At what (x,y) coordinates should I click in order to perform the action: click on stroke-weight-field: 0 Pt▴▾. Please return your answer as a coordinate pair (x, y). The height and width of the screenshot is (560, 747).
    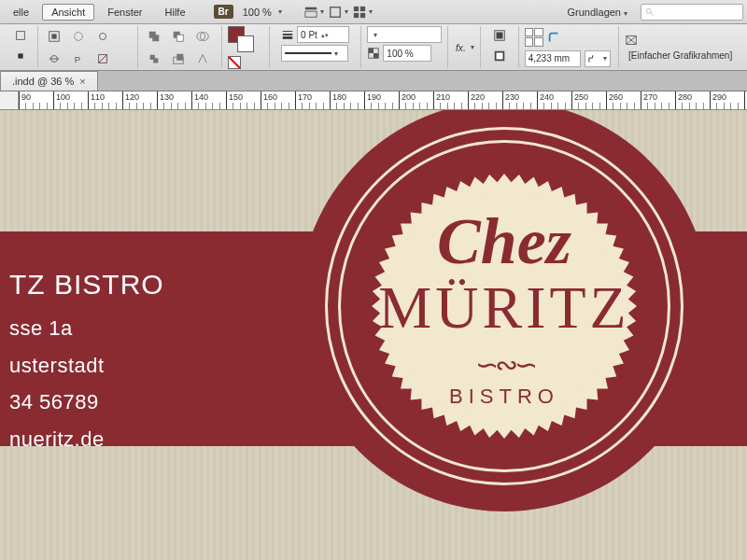
    Looking at the image, I should click on (323, 35).